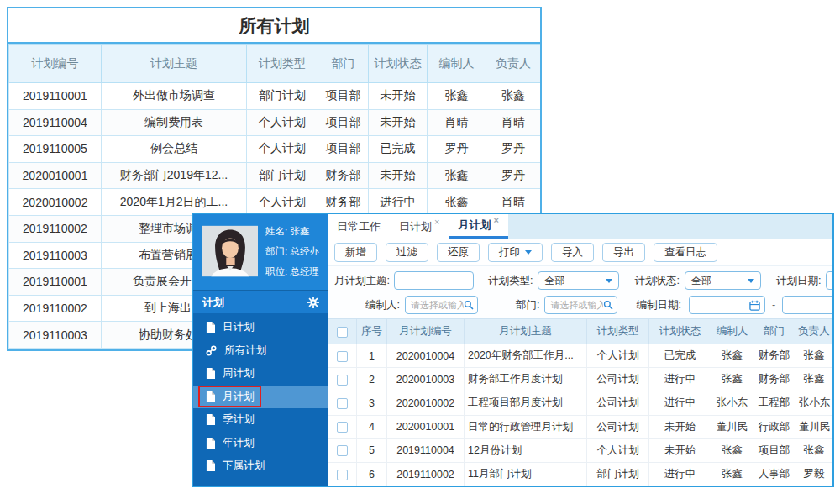  Describe the element at coordinates (578, 281) in the screenshot. I see `type-filter-select: 全部` at that location.